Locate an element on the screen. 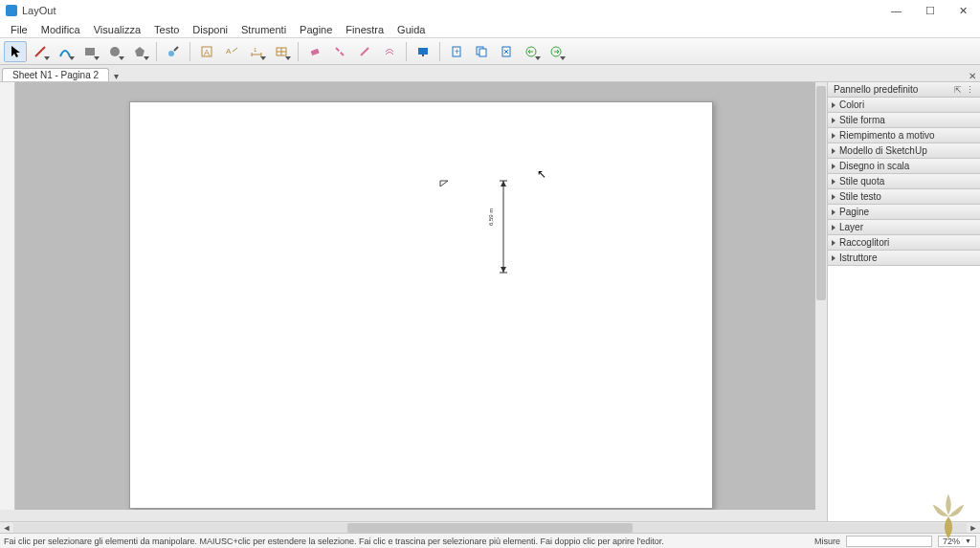  rectangle-tool is located at coordinates (90, 52).